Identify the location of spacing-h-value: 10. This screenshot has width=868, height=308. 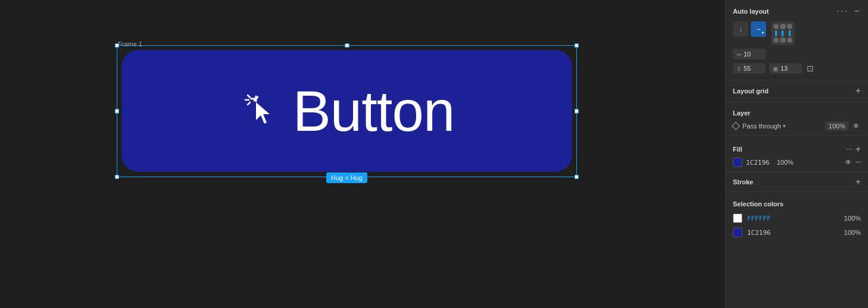
(747, 54).